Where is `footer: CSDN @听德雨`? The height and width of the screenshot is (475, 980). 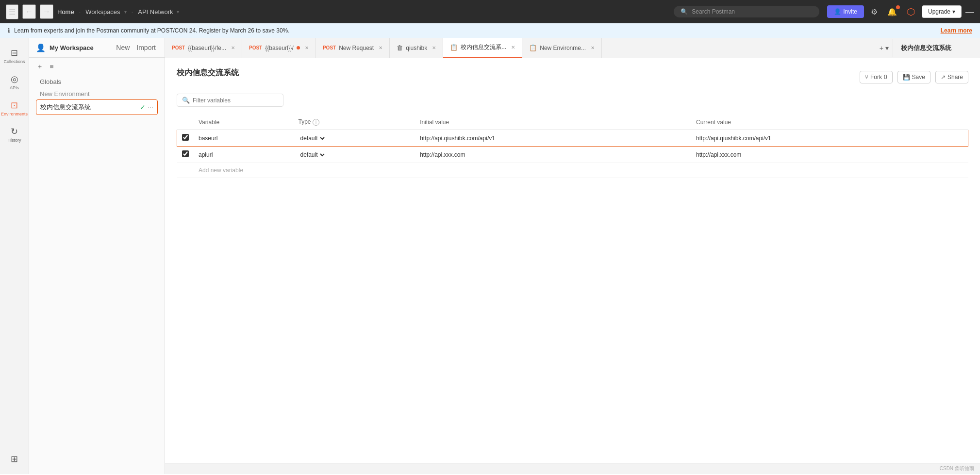
footer: CSDN @听德雨 is located at coordinates (573, 469).